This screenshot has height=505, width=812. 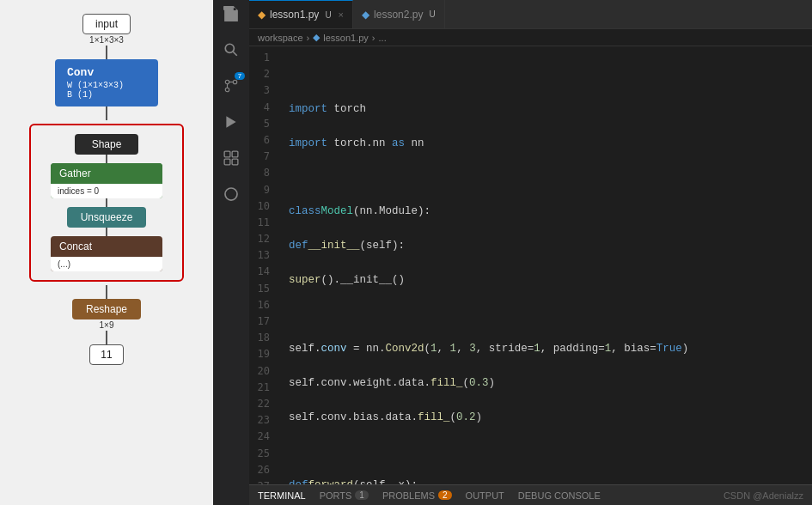 I want to click on sidebar-icon-extensions, so click(x=231, y=158).